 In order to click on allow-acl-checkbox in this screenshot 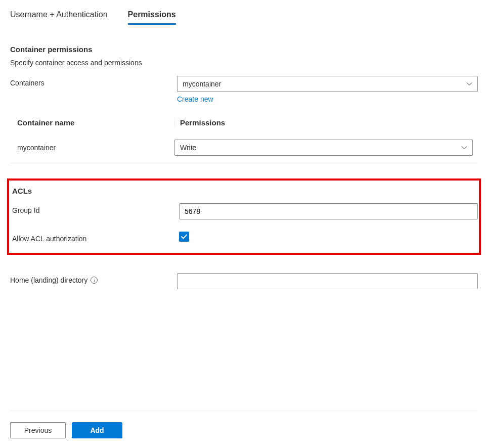, I will do `click(184, 237)`.